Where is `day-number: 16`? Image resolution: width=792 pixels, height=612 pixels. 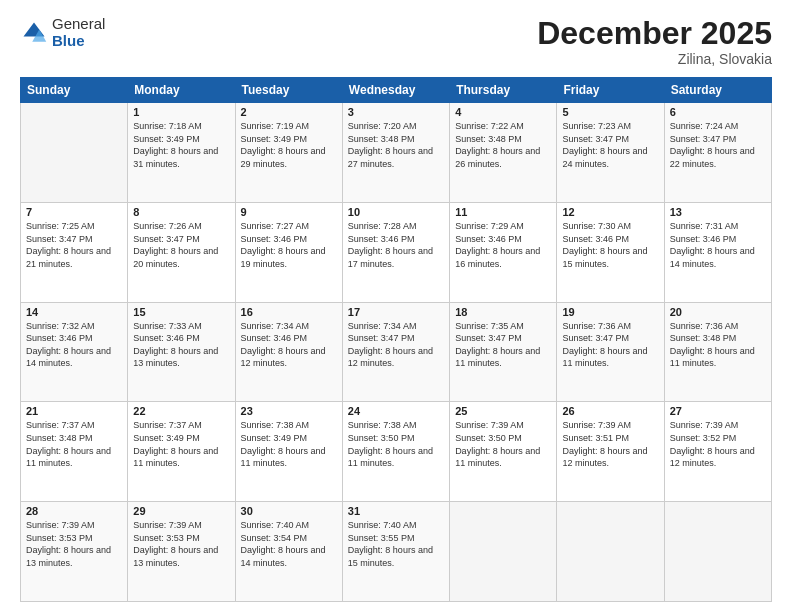
day-number: 16 is located at coordinates (289, 312).